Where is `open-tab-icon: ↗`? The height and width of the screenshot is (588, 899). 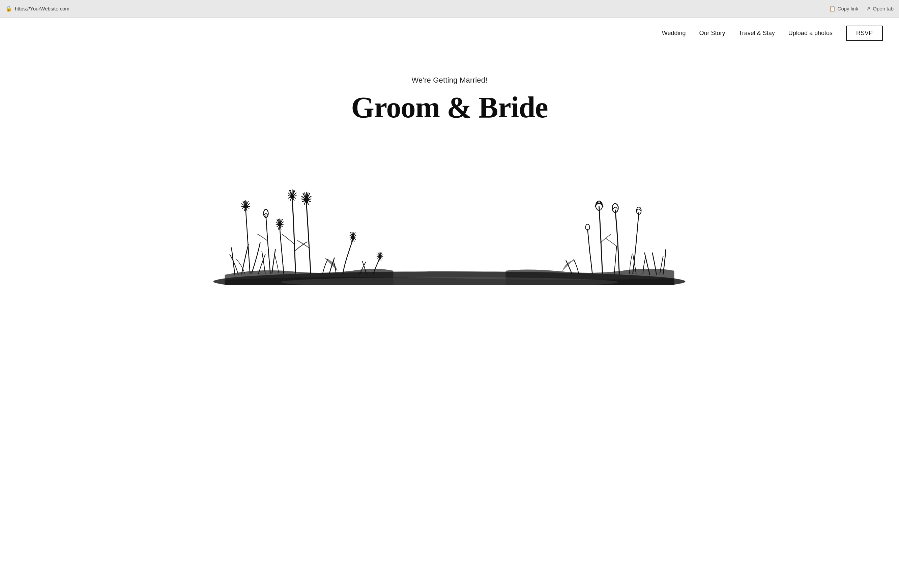 open-tab-icon: ↗ is located at coordinates (868, 9).